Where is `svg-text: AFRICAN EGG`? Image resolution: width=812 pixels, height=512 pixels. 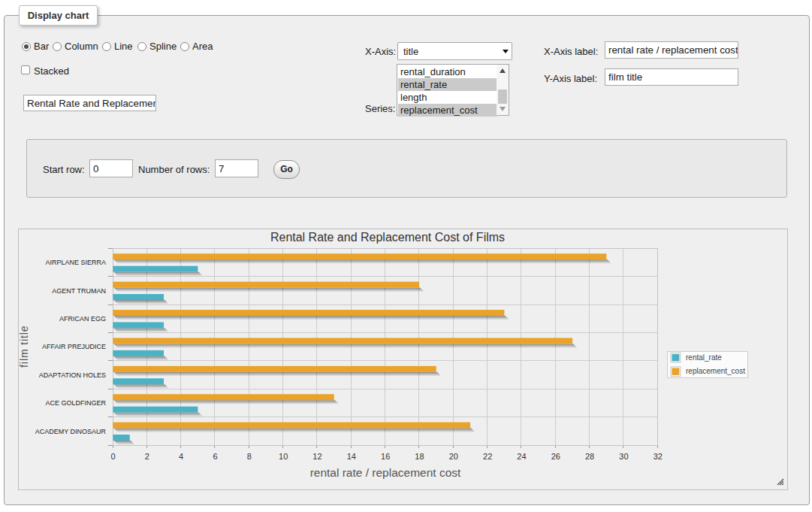 svg-text: AFRICAN EGG is located at coordinates (83, 319).